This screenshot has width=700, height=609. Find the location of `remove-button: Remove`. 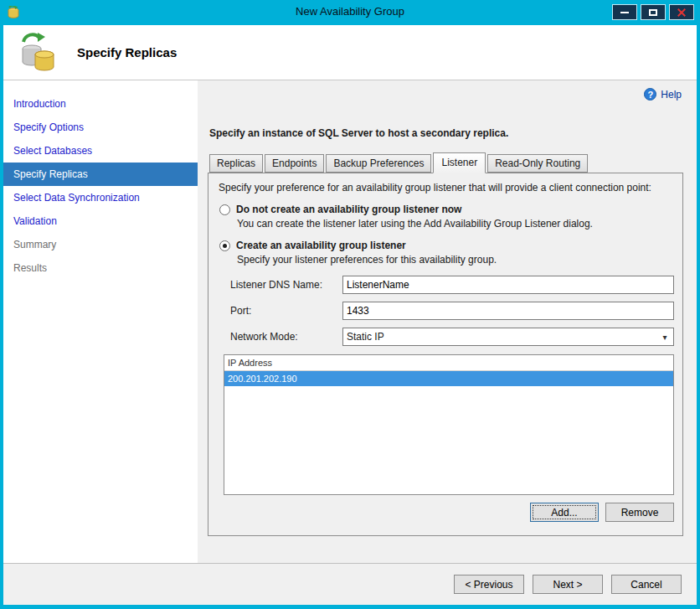

remove-button: Remove is located at coordinates (640, 513).